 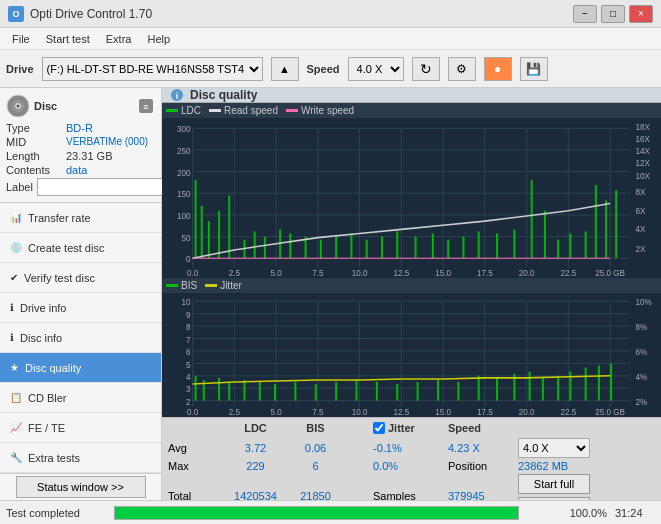 What do you see at coordinates (641, 212) in the screenshot?
I see `svg-text: 6X` at bounding box center [641, 212].